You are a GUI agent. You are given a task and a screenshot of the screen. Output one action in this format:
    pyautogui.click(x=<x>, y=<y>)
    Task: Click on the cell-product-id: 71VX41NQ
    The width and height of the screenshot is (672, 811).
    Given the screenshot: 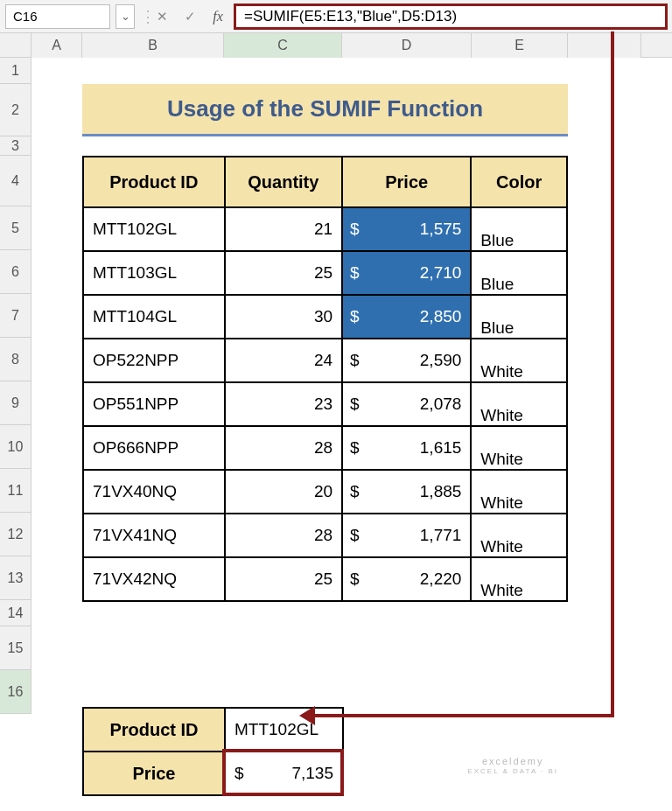 What is the action you would take?
    pyautogui.click(x=154, y=535)
    